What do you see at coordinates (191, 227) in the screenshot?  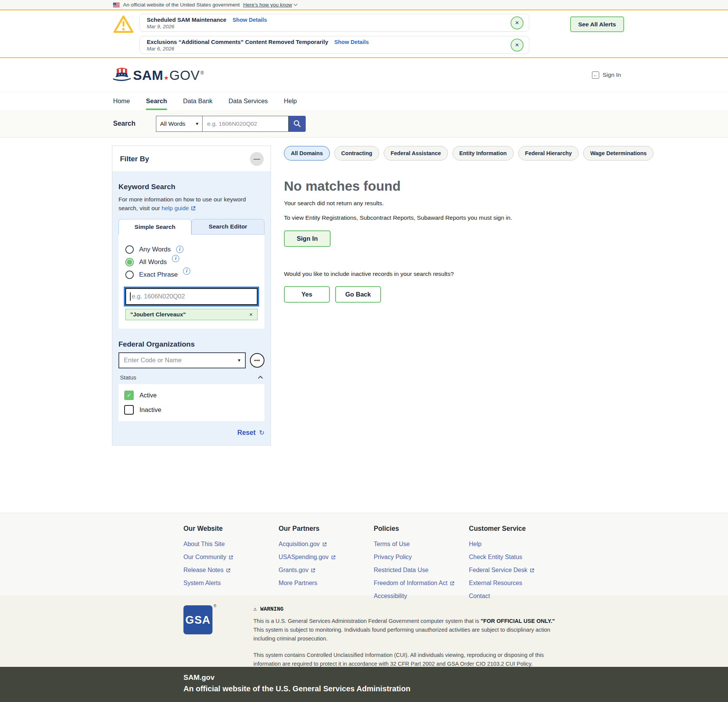 I see `keyword-search-tabs: Simple Search Search Editor` at bounding box center [191, 227].